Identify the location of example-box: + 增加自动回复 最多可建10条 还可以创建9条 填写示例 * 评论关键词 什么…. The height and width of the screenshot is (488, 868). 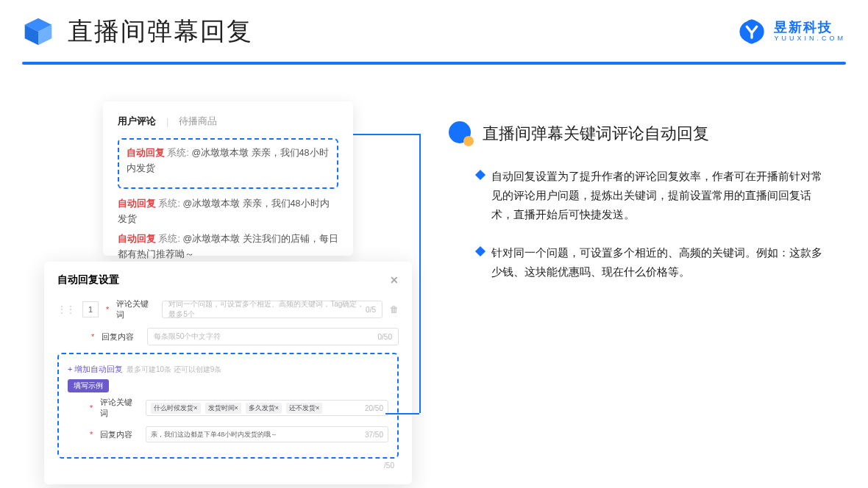
(228, 406).